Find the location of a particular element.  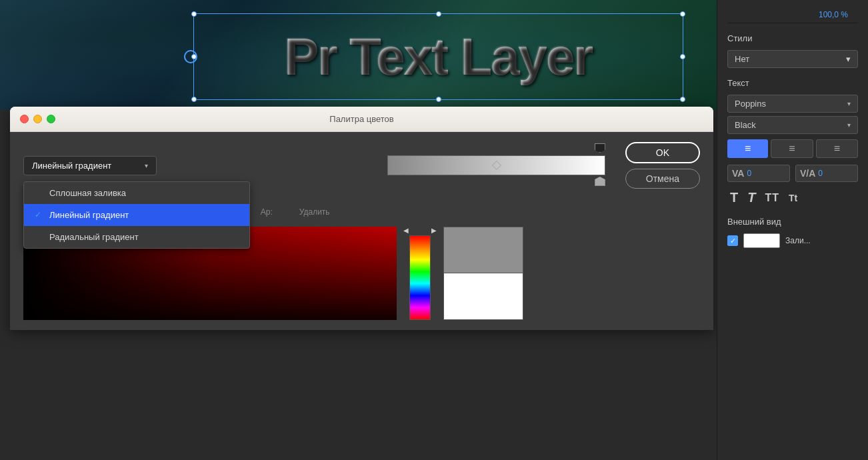

text-title: Текст is located at coordinates (793, 83).